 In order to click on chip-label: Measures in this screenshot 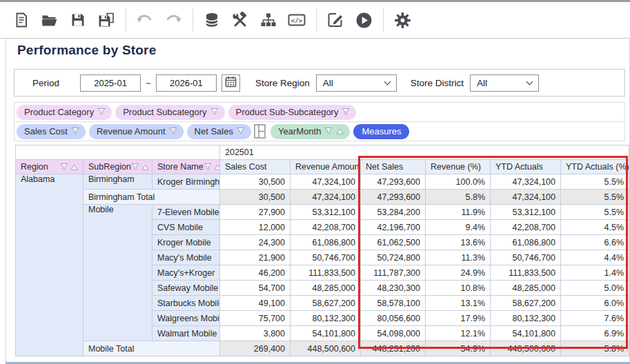, I will do `click(381, 131)`.